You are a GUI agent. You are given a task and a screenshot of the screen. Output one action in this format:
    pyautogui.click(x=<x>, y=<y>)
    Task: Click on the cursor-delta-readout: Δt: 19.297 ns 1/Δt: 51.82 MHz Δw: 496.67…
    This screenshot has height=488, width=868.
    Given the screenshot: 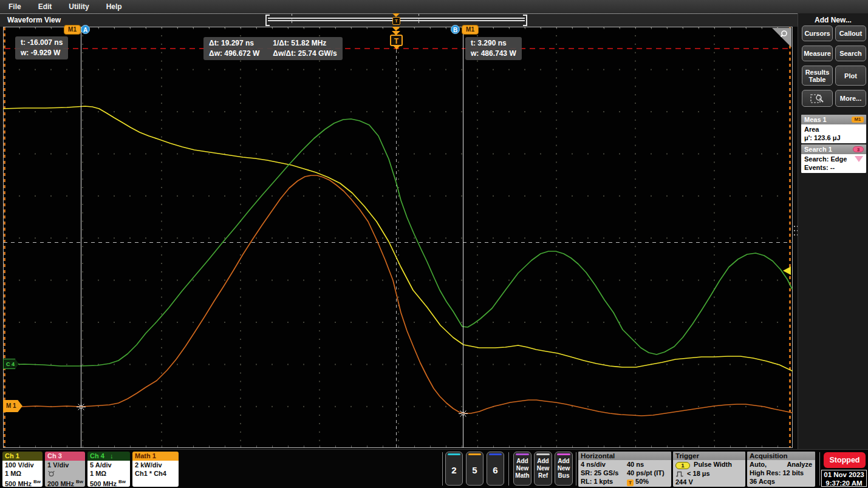 What is the action you would take?
    pyautogui.click(x=273, y=49)
    